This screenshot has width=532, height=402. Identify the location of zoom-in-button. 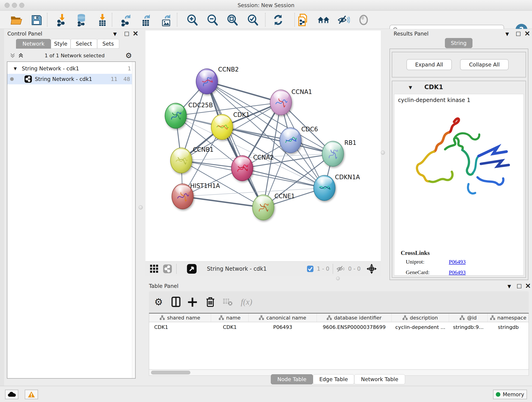
(192, 20).